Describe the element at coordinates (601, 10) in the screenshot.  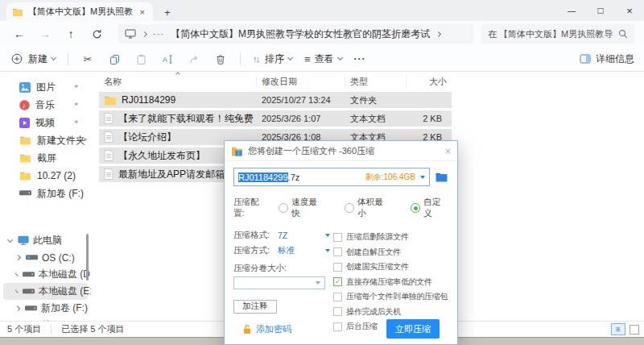
I see `maximize-button: □` at that location.